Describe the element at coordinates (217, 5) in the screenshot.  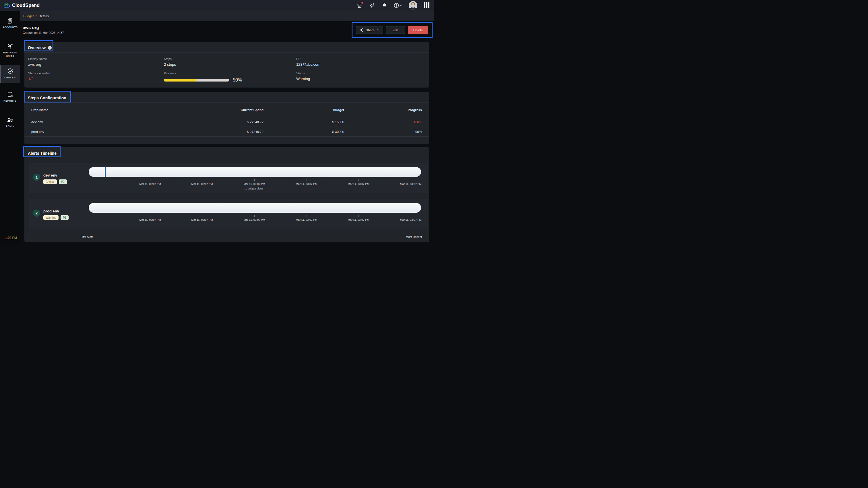
I see `top-bar: CloudSpend` at that location.